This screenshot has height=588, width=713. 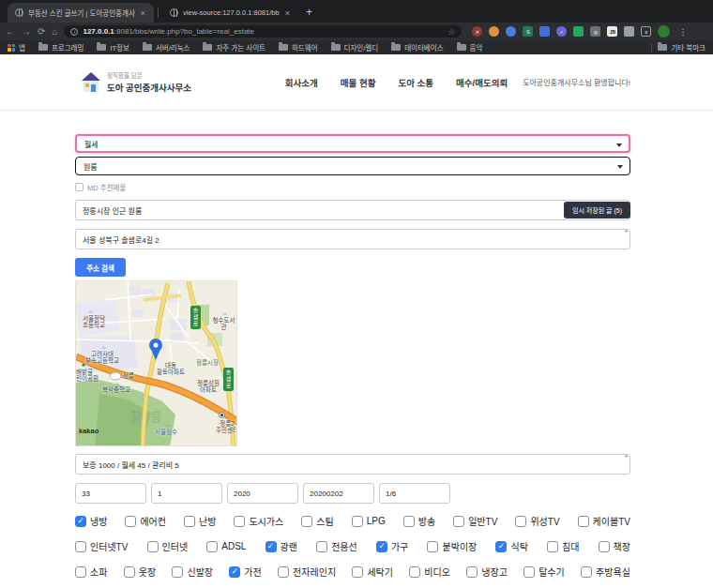 I want to click on browser-menu-icon: ⋮, so click(x=683, y=32).